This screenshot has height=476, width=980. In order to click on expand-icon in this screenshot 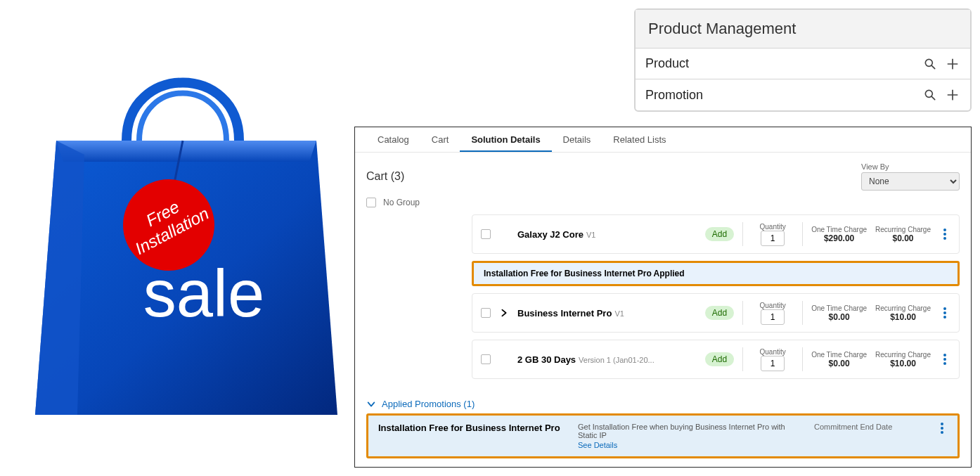, I will do `click(504, 313)`.